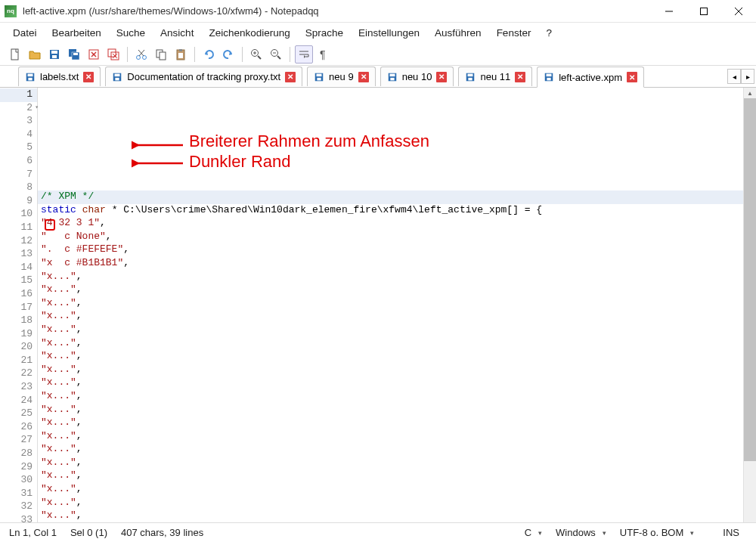 The height and width of the screenshot is (542, 756). Describe the element at coordinates (390, 197) in the screenshot. I see `code-line: /* XPM */` at that location.